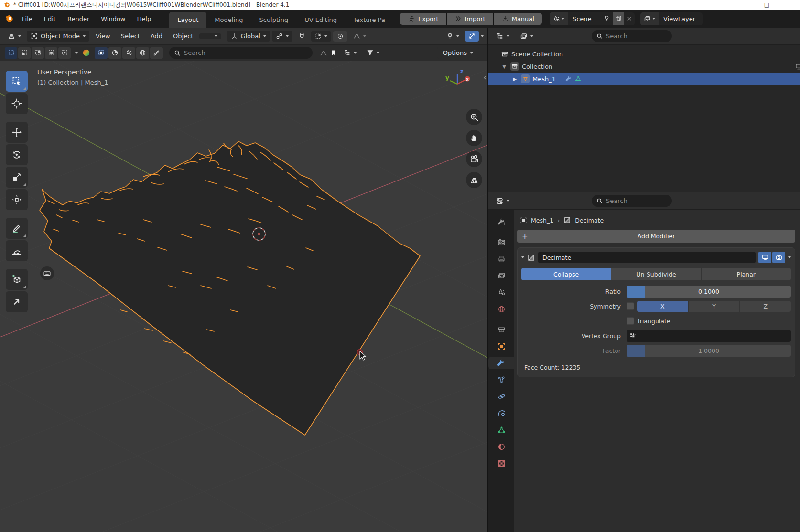 Image resolution: width=800 pixels, height=532 pixels. What do you see at coordinates (51, 53) in the screenshot?
I see `select-mode-invert` at bounding box center [51, 53].